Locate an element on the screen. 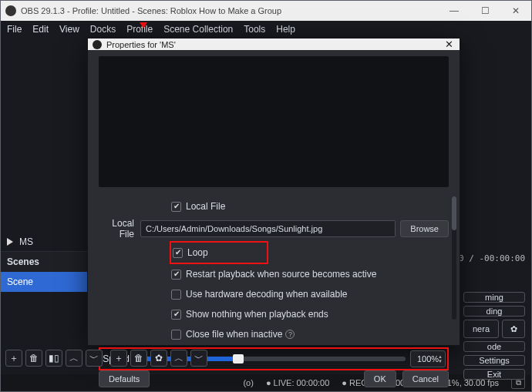  close-inactive-checkbox is located at coordinates (176, 334).